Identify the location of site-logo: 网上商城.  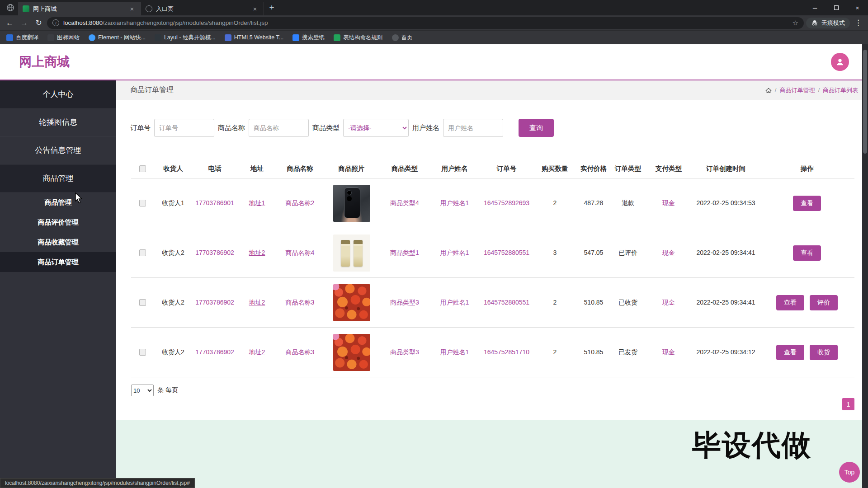
(44, 62).